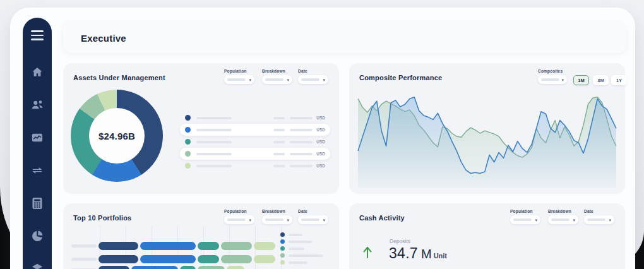  Describe the element at coordinates (37, 265) in the screenshot. I see `sidebar-item-layers` at that location.